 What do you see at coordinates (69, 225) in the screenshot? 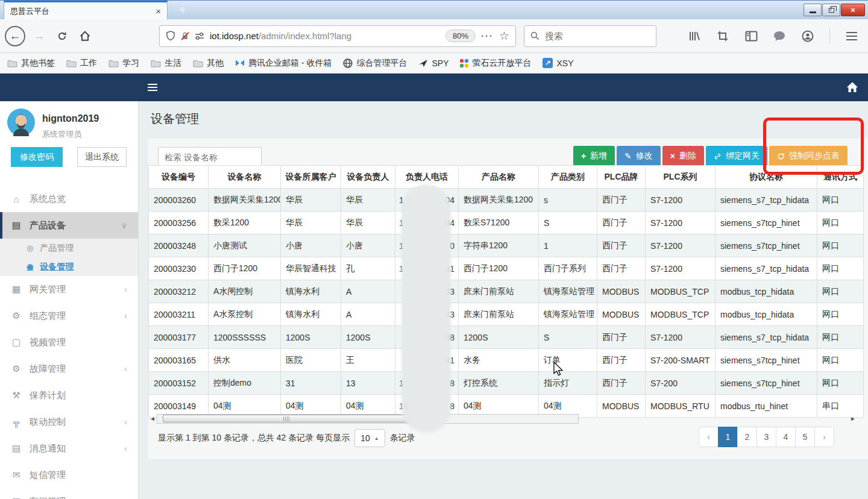
I see `sidebar-item-product-device: ▤产品设备∨` at bounding box center [69, 225].